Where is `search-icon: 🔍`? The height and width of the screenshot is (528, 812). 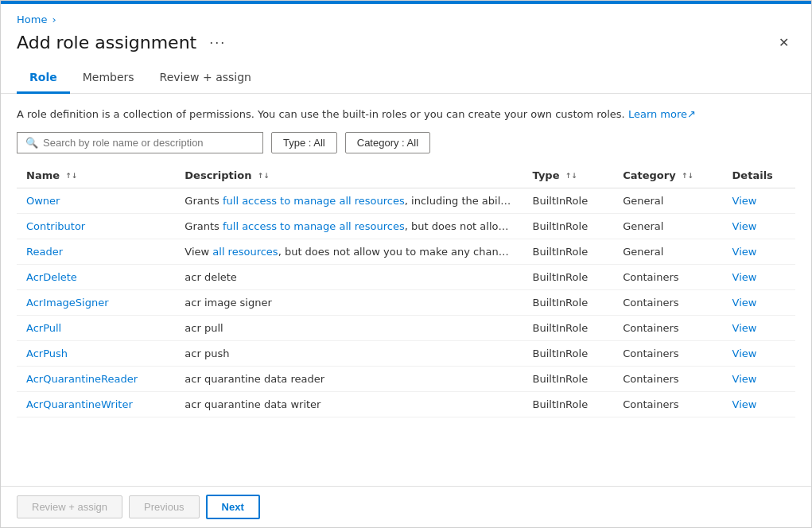 search-icon: 🔍 is located at coordinates (32, 143).